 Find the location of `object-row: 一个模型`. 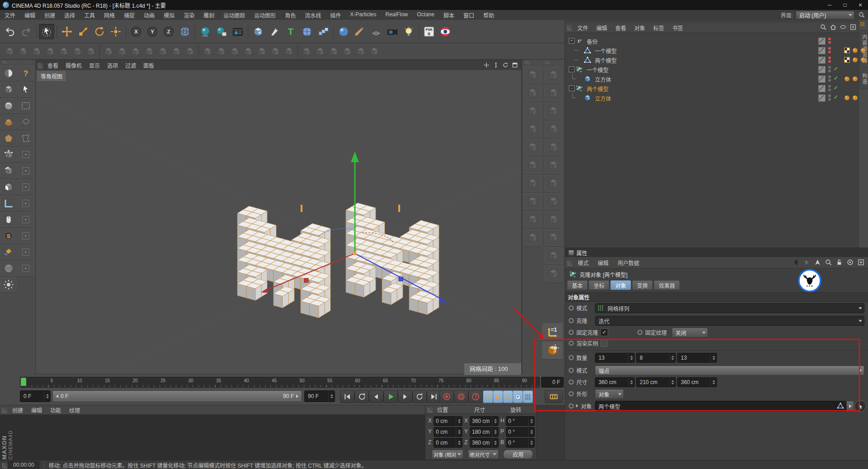

object-row: 一个模型 is located at coordinates (717, 51).